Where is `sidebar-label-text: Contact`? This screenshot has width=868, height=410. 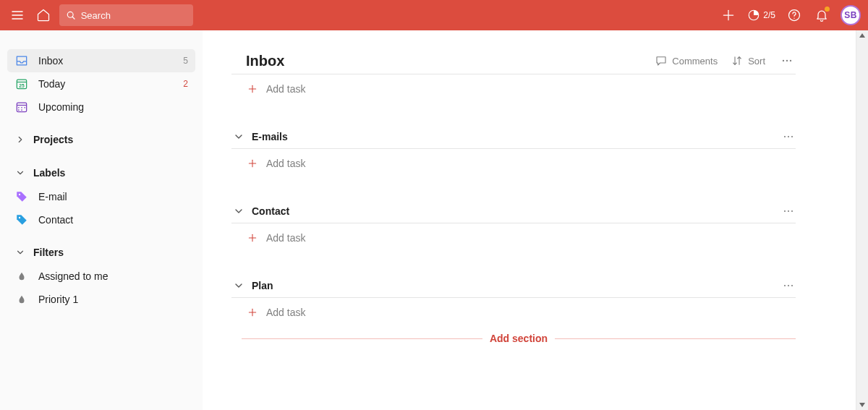 sidebar-label-text: Contact is located at coordinates (56, 220).